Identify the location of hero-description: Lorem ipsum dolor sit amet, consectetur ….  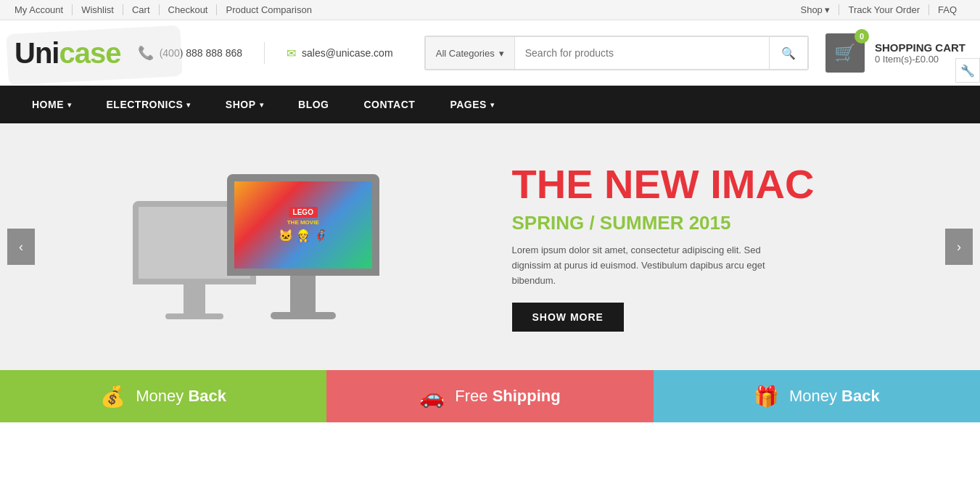
(650, 266).